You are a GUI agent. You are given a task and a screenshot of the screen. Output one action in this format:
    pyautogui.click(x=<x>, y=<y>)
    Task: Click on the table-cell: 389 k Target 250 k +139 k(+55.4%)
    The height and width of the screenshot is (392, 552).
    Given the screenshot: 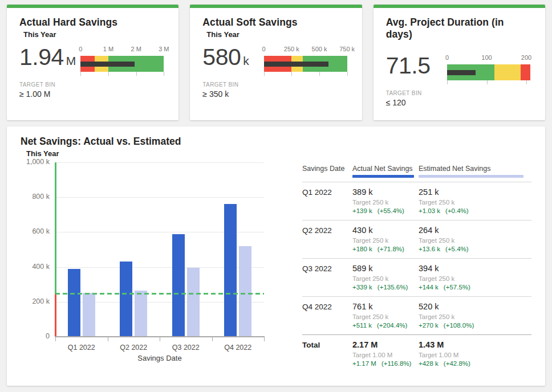 What is the action you would take?
    pyautogui.click(x=385, y=201)
    